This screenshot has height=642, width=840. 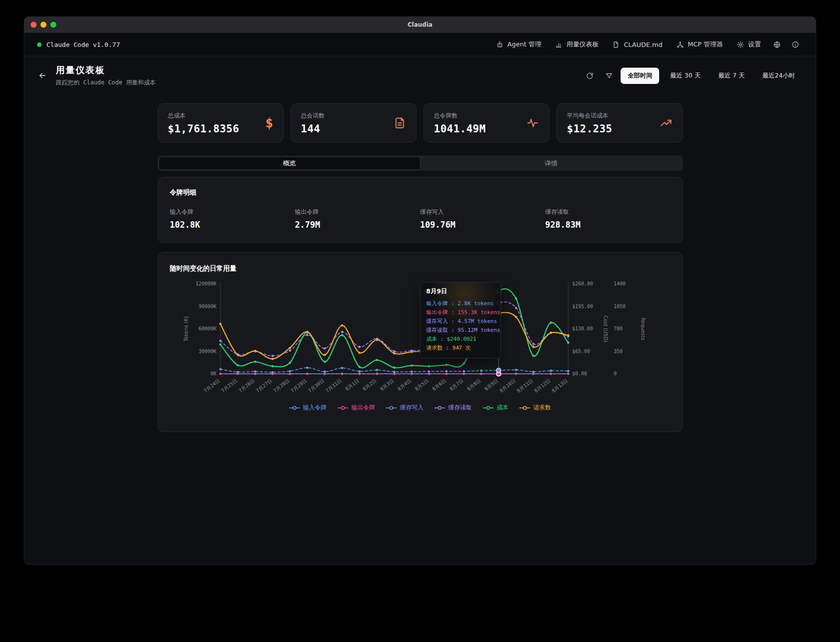 I want to click on range-all-time: 全部时间, so click(x=640, y=76).